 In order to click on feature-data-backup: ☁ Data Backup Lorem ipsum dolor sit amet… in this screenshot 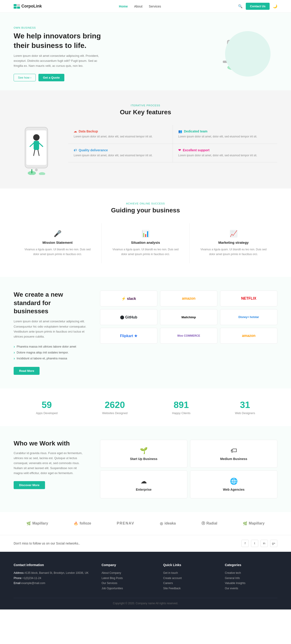, I will do `click(121, 134)`.